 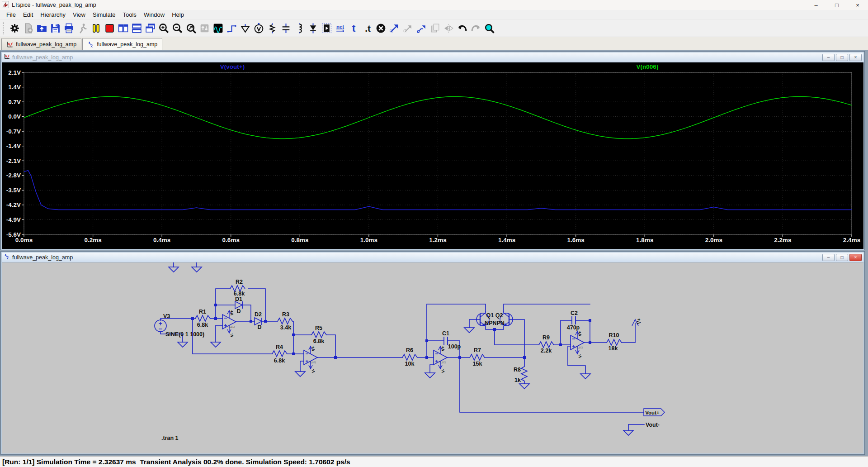 I want to click on trace-label: V(vout+), so click(x=232, y=67).